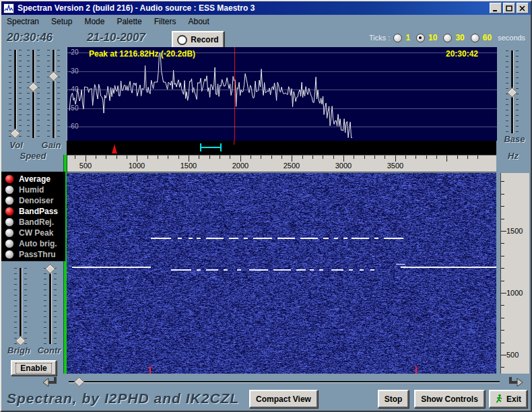 This screenshot has width=532, height=412. I want to click on menu-item-filters: Filters, so click(166, 22).